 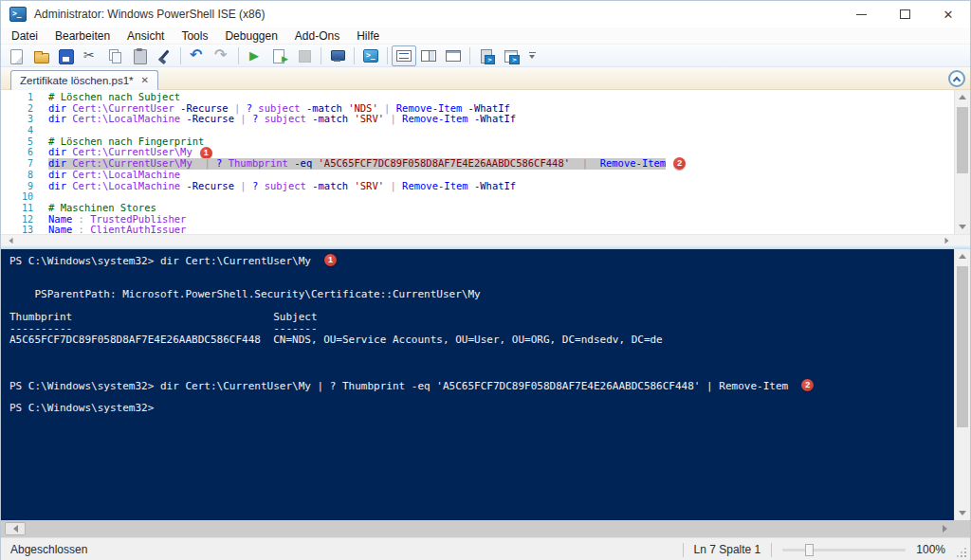 I want to click on menu-tools: Tools, so click(x=194, y=36).